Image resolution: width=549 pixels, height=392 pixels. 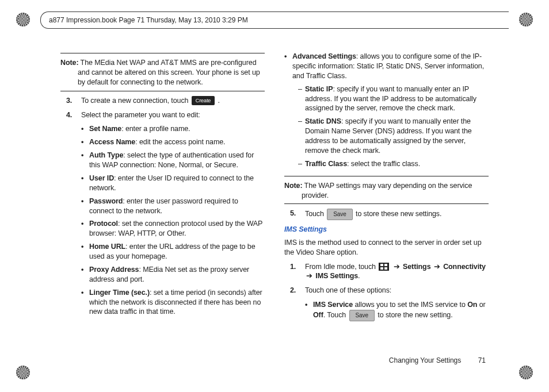 What do you see at coordinates (162, 72) in the screenshot?
I see `note-block: Note: The MEdia Net WAP and AT&T MMS are…` at bounding box center [162, 72].